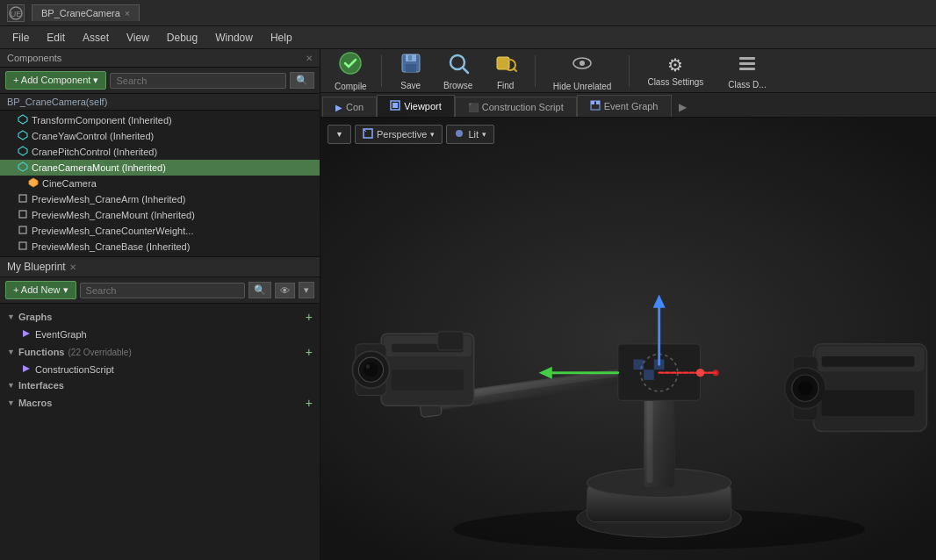 This screenshot has height=560, width=936. What do you see at coordinates (127, 14) in the screenshot?
I see `tab-close-btn: ×` at bounding box center [127, 14].